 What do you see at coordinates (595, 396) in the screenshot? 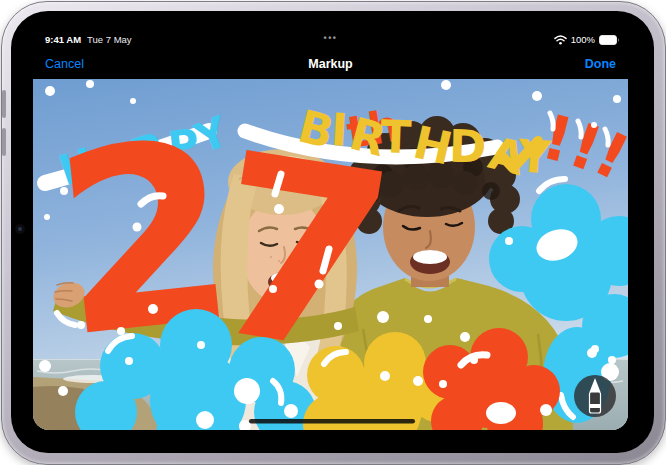
I see `pencil-tool-button` at bounding box center [595, 396].